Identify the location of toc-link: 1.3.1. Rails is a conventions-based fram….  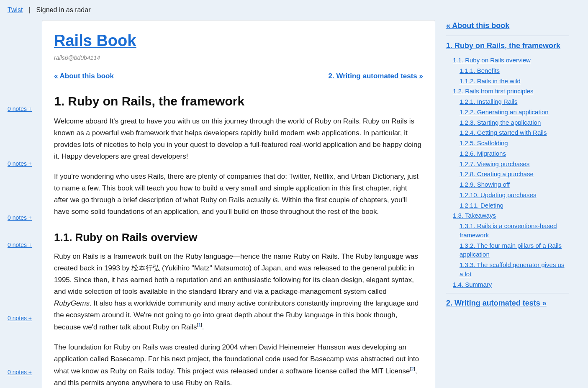
(508, 230).